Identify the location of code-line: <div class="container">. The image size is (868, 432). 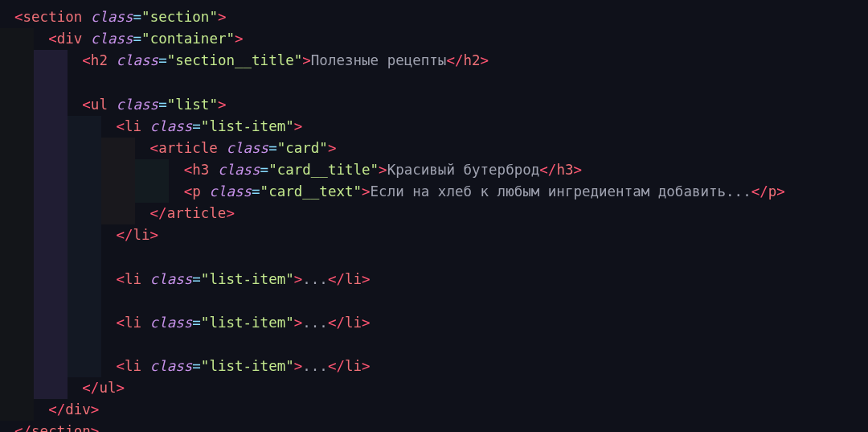
(434, 39).